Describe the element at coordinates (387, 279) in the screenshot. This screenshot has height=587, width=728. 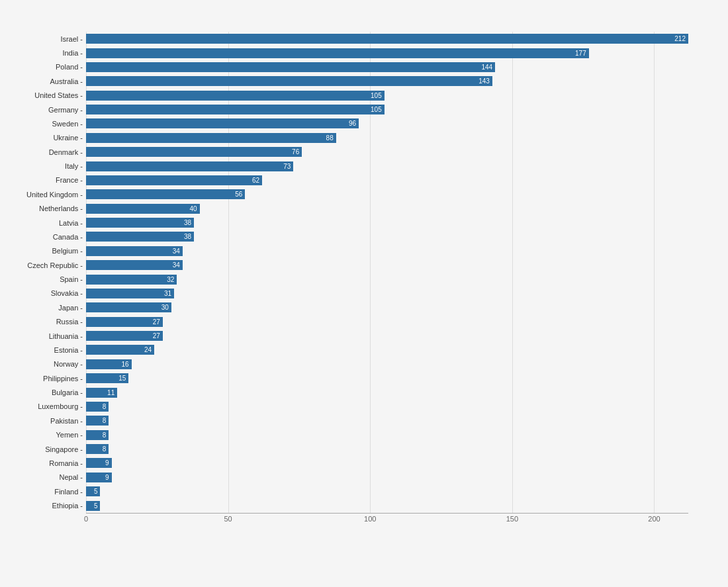
I see `table-row: Spain -32` at that location.